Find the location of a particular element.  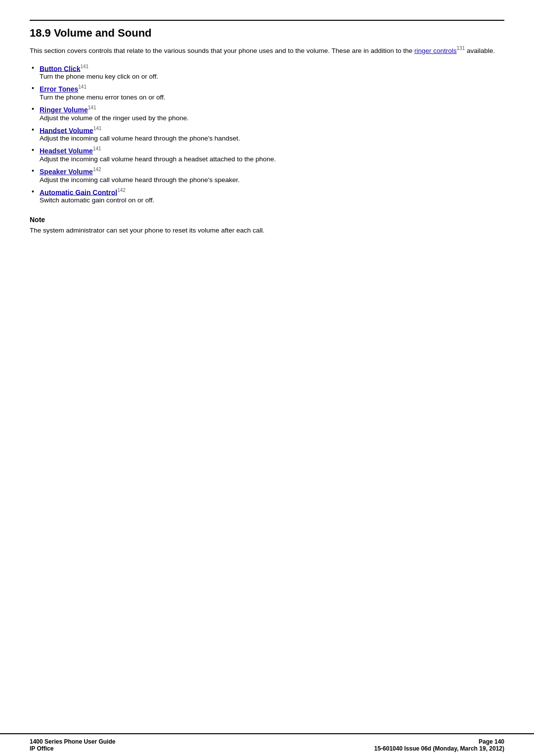

page-ref-2: 141 is located at coordinates (92, 108).